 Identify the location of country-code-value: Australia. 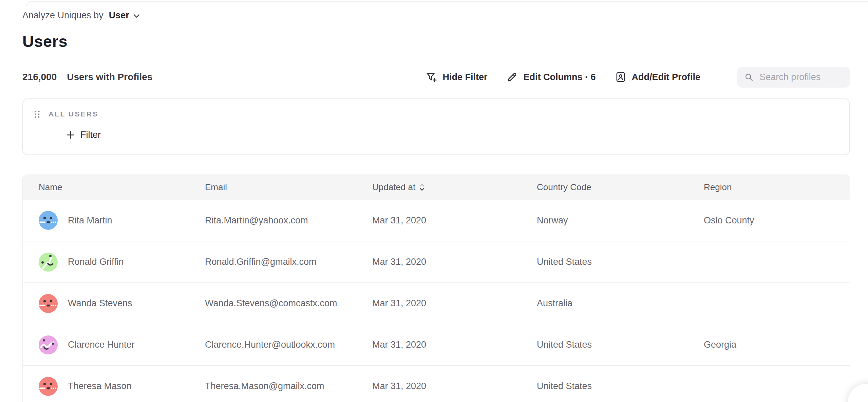
(554, 304).